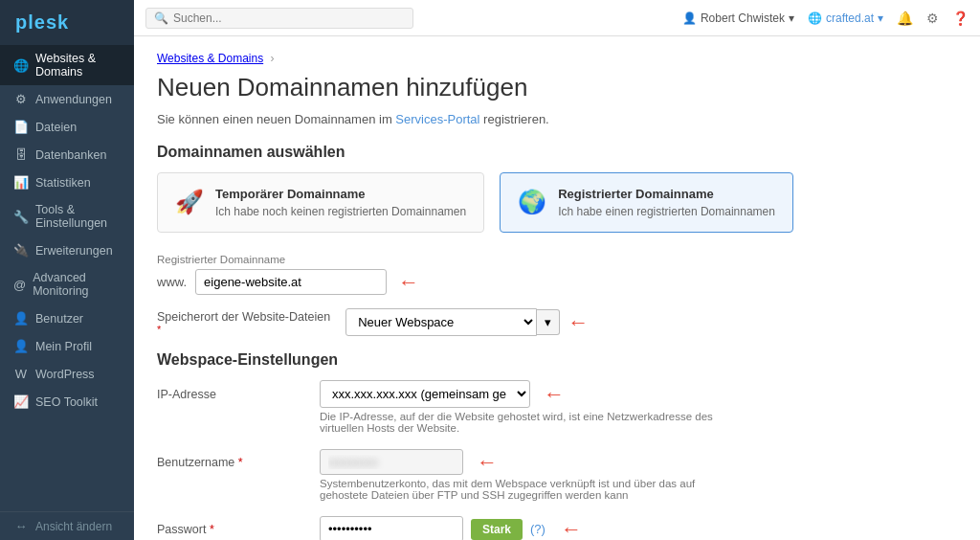  I want to click on sidebar-item-tools: 🔧 Tools & Einstellungen, so click(67, 216).